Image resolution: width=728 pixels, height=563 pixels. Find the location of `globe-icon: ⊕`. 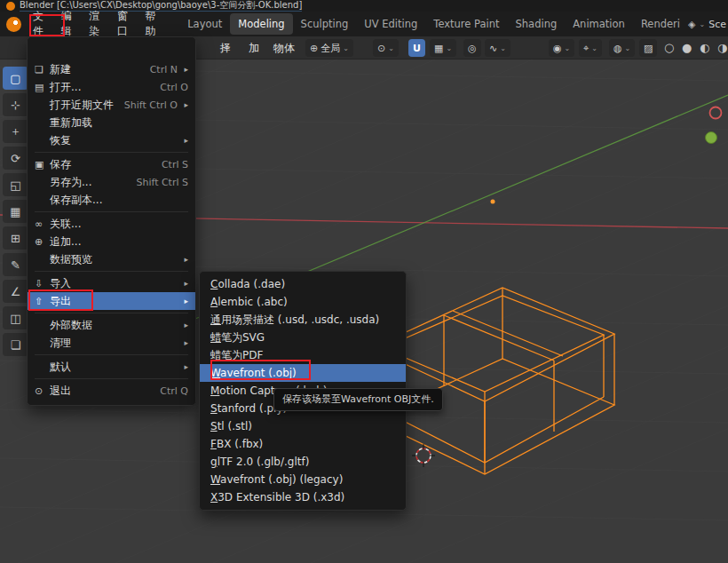

globe-icon: ⊕ is located at coordinates (314, 48).